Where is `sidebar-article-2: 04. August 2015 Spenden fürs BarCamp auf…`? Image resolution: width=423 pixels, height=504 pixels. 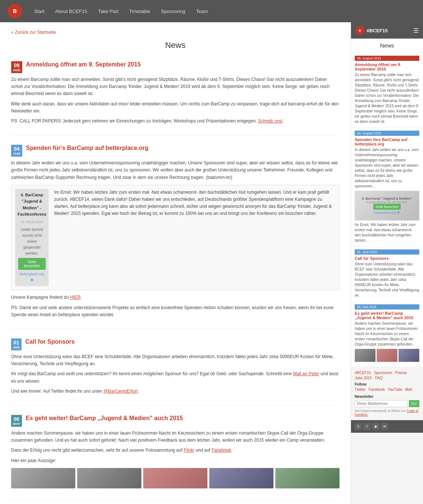
sidebar-article-2: 04. August 2015 Spenden fürs BarCamp auf… is located at coordinates (387, 187).